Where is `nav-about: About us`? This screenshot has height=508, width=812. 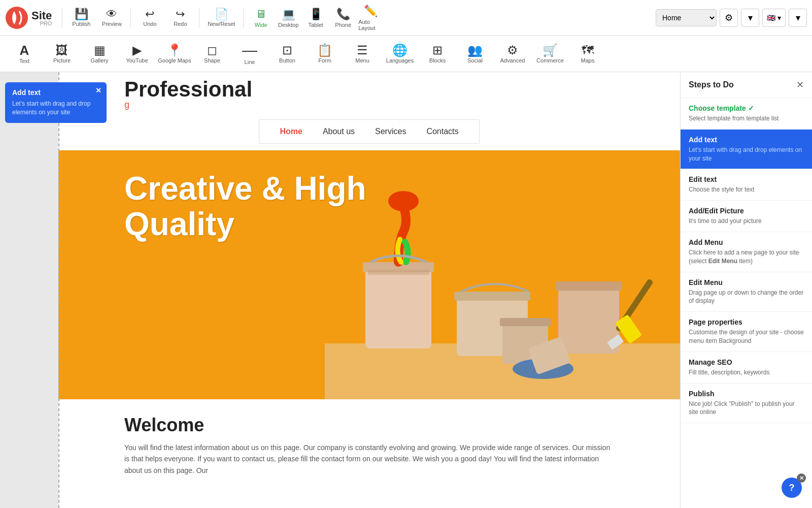 nav-about: About us is located at coordinates (339, 132).